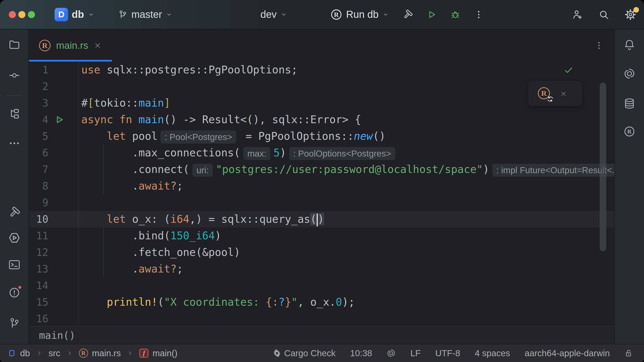 The width and height of the screenshot is (644, 362). What do you see at coordinates (40, 86) in the screenshot?
I see `line-number: 2` at bounding box center [40, 86].